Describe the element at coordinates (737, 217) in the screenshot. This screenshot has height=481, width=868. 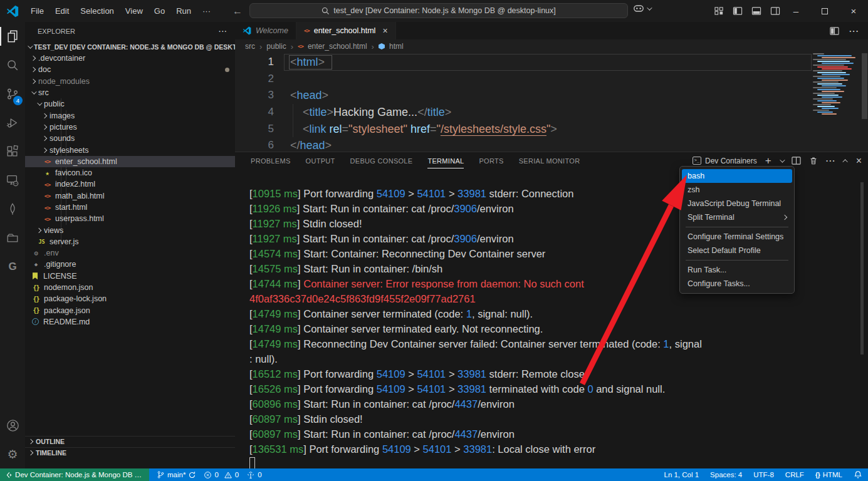
I see `menu-item-split-terminal: Split Terminal` at that location.